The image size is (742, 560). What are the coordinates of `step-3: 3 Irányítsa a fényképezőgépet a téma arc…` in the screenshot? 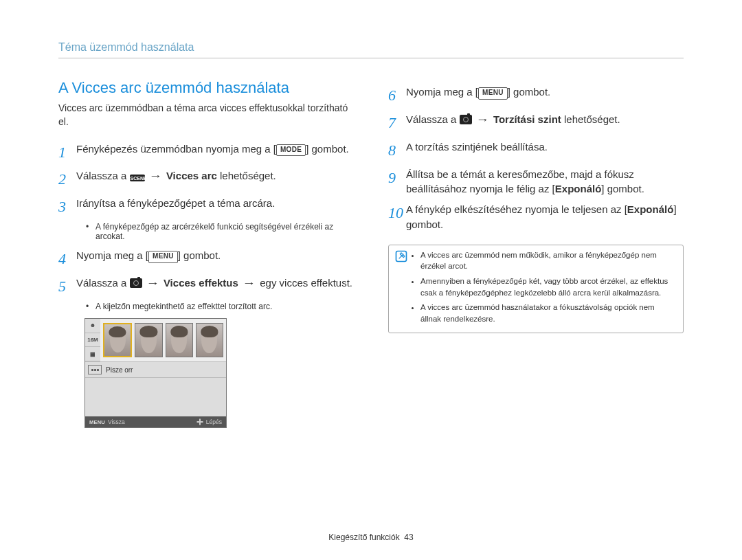 It's located at (206, 207).